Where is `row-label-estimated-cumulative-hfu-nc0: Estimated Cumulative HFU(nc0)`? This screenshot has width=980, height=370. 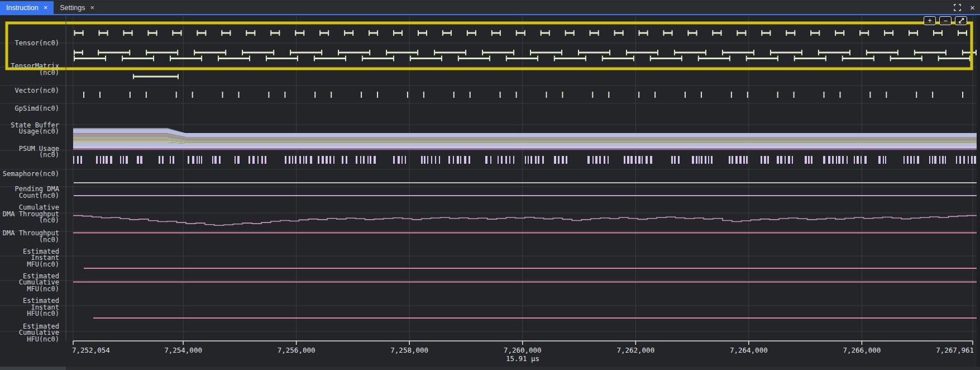 row-label-estimated-cumulative-hfu-nc0: Estimated Cumulative HFU(nc0) is located at coordinates (31, 333).